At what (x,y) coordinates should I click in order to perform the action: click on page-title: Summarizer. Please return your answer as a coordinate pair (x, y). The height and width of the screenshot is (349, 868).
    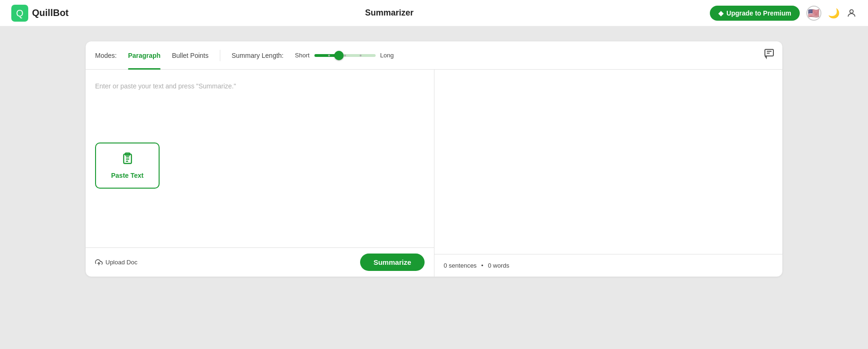
    Looking at the image, I should click on (390, 13).